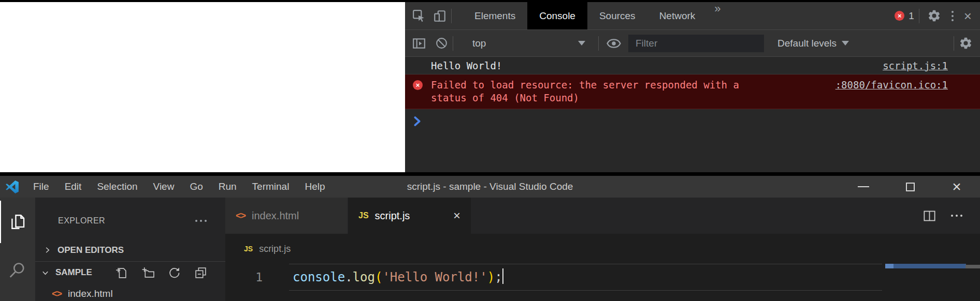 This screenshot has width=980, height=301. What do you see at coordinates (813, 43) in the screenshot?
I see `log-levels-dropdown: Default levels` at bounding box center [813, 43].